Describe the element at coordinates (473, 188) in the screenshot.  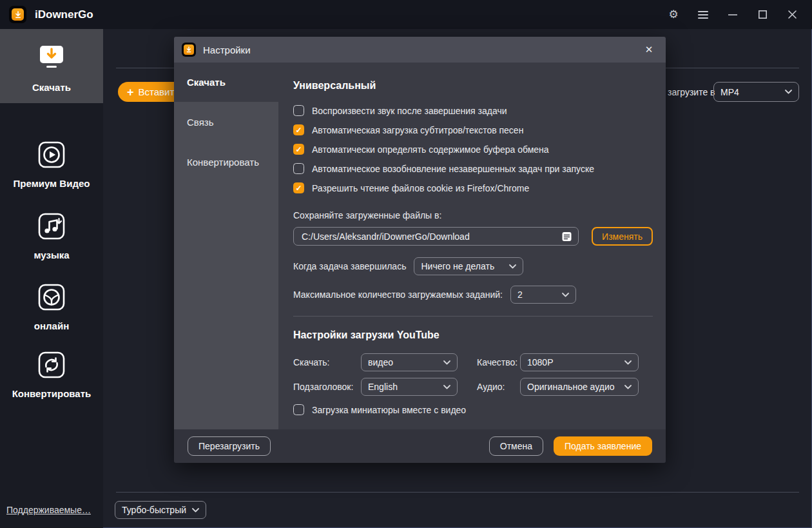
I see `checkbox-row-read-cookies: ✓ Разрешить чтение файлов cookie из Fire…` at that location.